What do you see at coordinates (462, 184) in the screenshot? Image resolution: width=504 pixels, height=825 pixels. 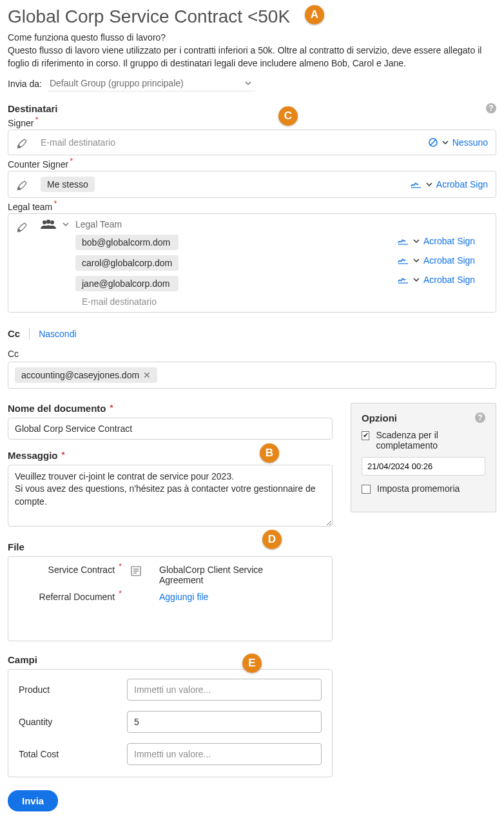 I see `counter-auth-label: Acrobat Sign` at bounding box center [462, 184].